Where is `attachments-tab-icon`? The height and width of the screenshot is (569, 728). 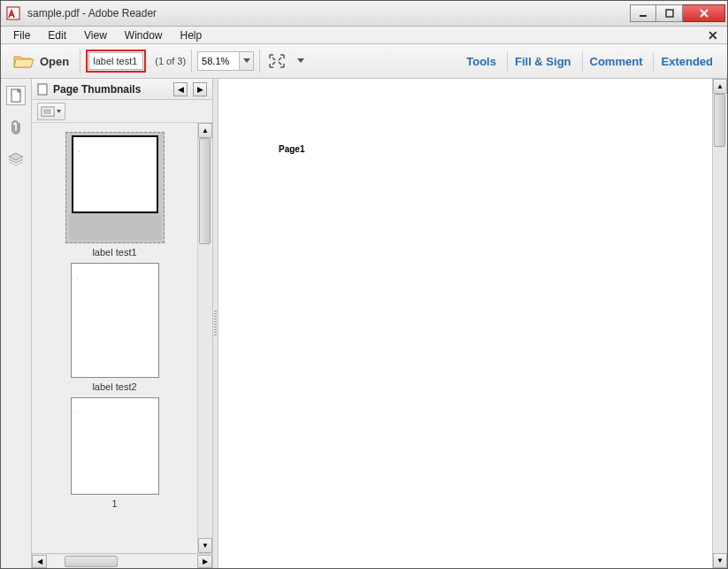 attachments-tab-icon is located at coordinates (16, 127).